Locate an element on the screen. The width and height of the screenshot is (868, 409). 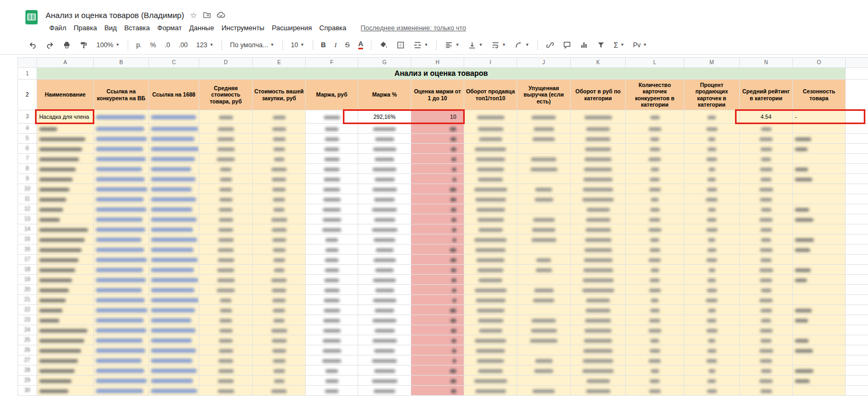
menu-item: Справка is located at coordinates (333, 28).